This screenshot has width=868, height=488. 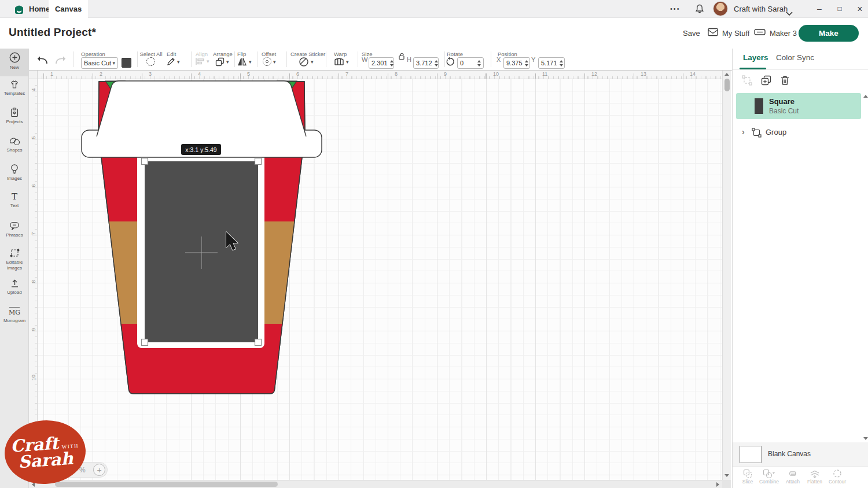 What do you see at coordinates (866, 96) in the screenshot?
I see `panel-scroll-up-icon` at bounding box center [866, 96].